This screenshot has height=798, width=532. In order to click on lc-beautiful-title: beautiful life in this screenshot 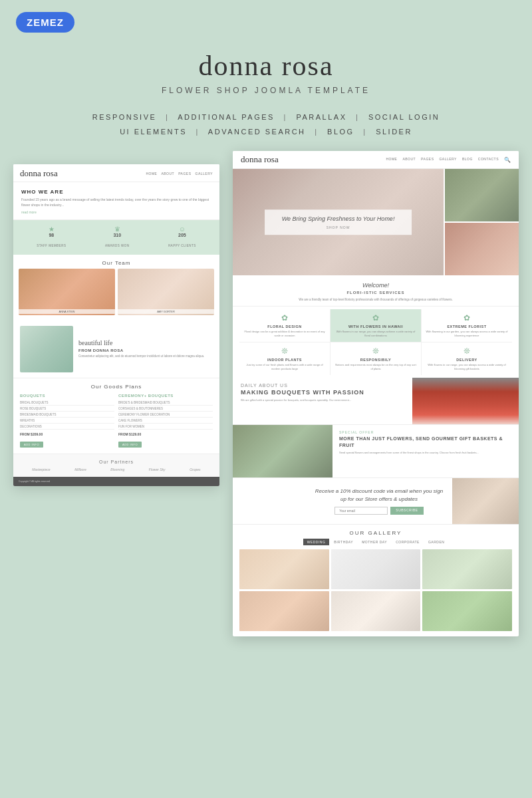, I will do `click(146, 343)`.